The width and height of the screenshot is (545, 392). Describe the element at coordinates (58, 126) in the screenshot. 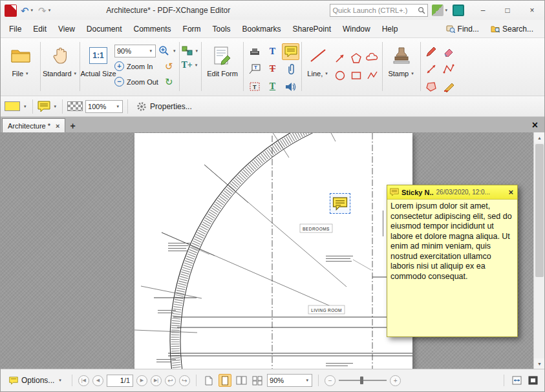

I see `tab-close-icon: ×` at that location.